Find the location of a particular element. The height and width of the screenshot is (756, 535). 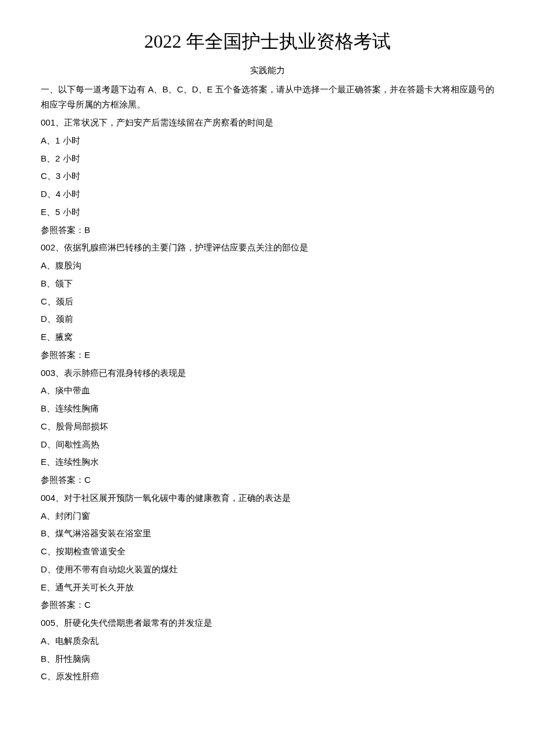

question-stem: 002、依据乳腺癌淋巴转移的主要门路，护理评估应要点关注的部位是 is located at coordinates (268, 248).